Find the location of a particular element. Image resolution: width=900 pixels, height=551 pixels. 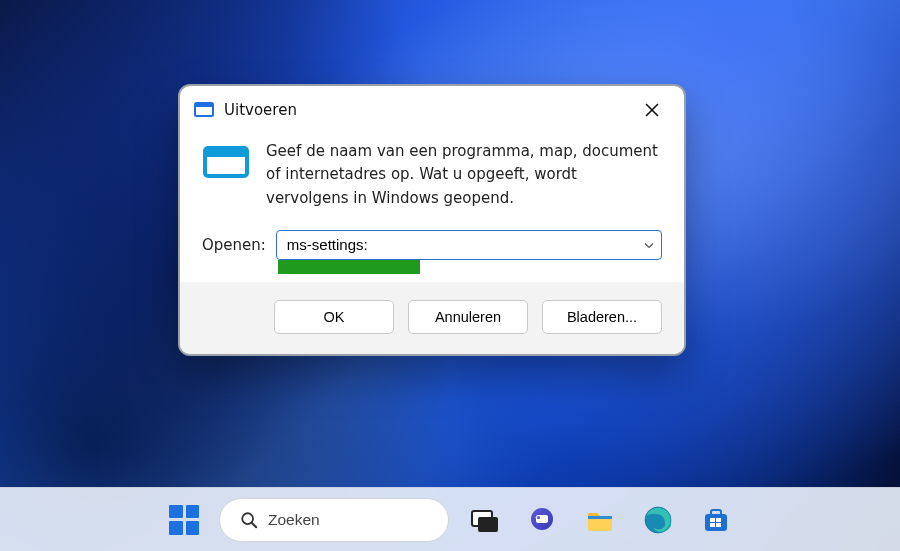

open-combobox is located at coordinates (469, 245).